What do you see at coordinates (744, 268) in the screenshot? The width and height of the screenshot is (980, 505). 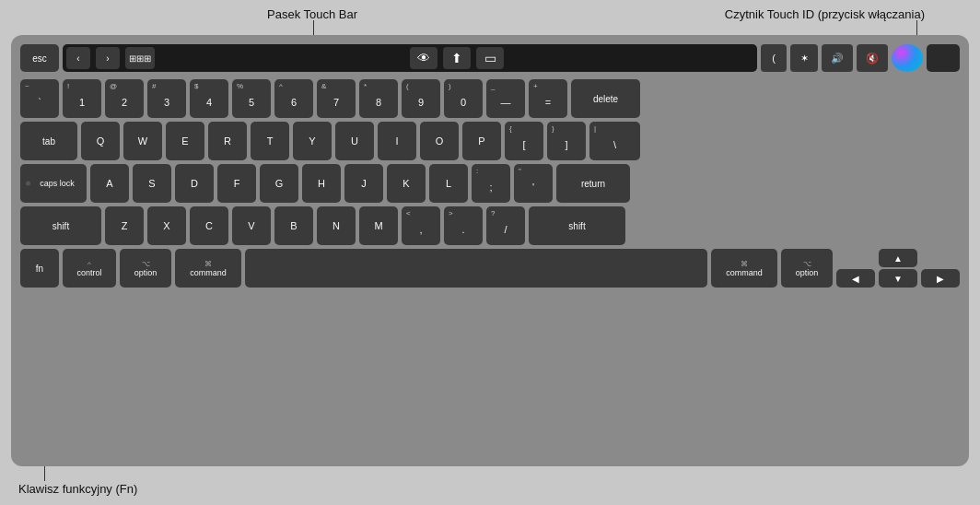 I see `right-command-key: ⌘ command` at bounding box center [744, 268].